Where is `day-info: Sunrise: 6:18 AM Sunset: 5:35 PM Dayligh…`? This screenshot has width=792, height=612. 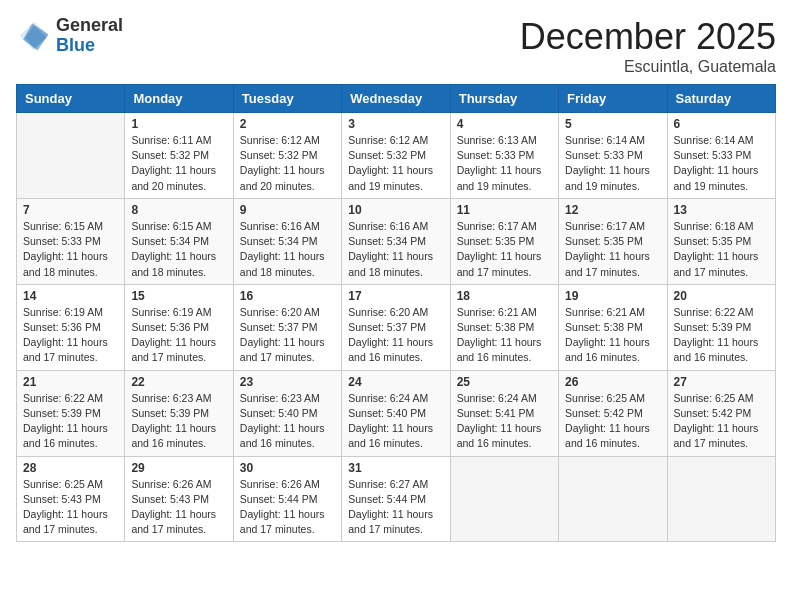 day-info: Sunrise: 6:18 AM Sunset: 5:35 PM Dayligh… is located at coordinates (722, 250).